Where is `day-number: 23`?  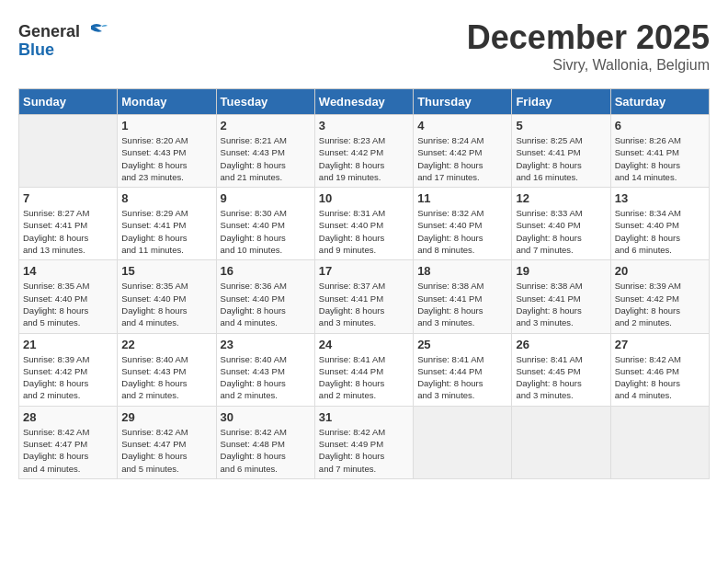 day-number: 23 is located at coordinates (266, 344).